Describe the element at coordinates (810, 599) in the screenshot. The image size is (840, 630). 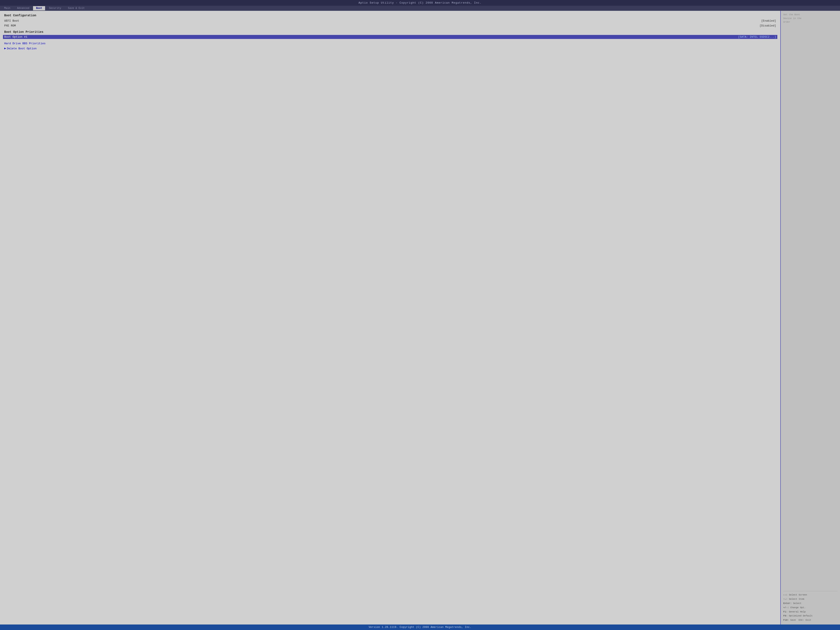
I see `key-help-select-item: ↑↓: Select Item` at that location.